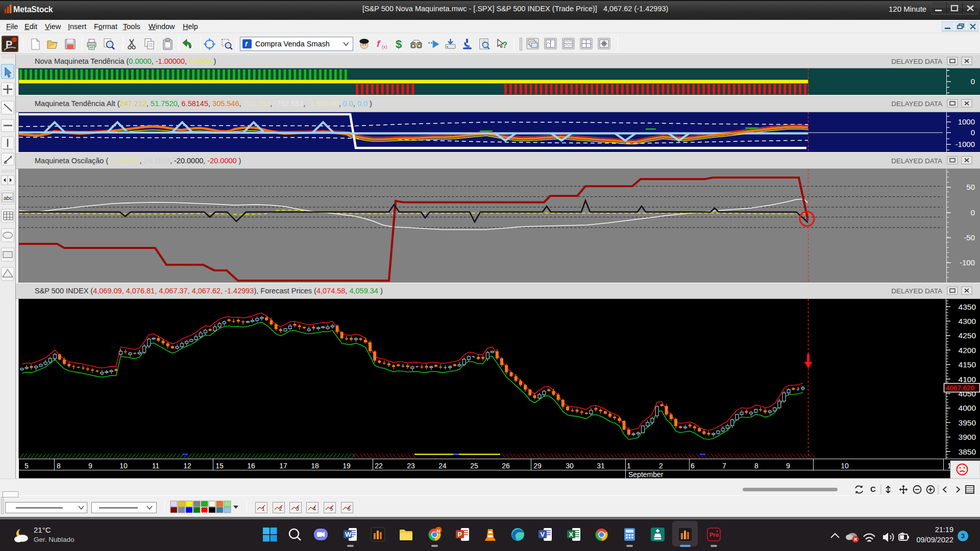 The width and height of the screenshot is (980, 551). Describe the element at coordinates (411, 466) in the screenshot. I see `svg-text: 23` at that location.